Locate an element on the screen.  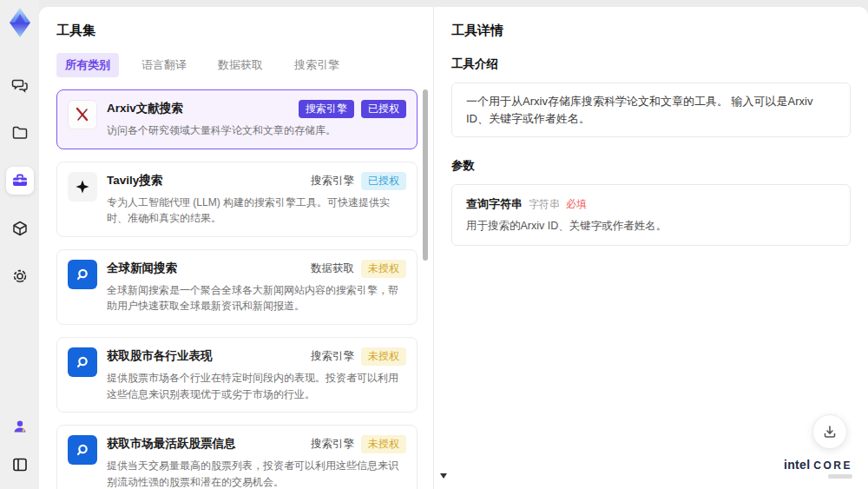
arxiv-icon is located at coordinates (82, 115).